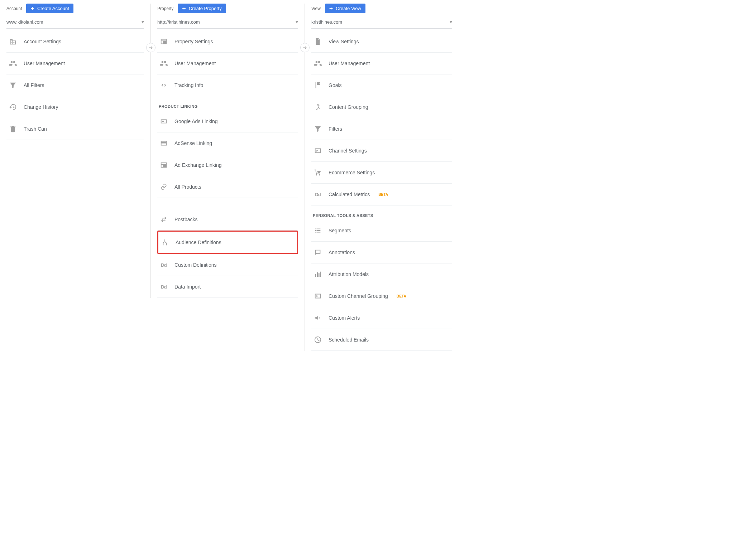 This screenshot has height=542, width=756. Describe the element at coordinates (13, 129) in the screenshot. I see `trash-icon` at that location.